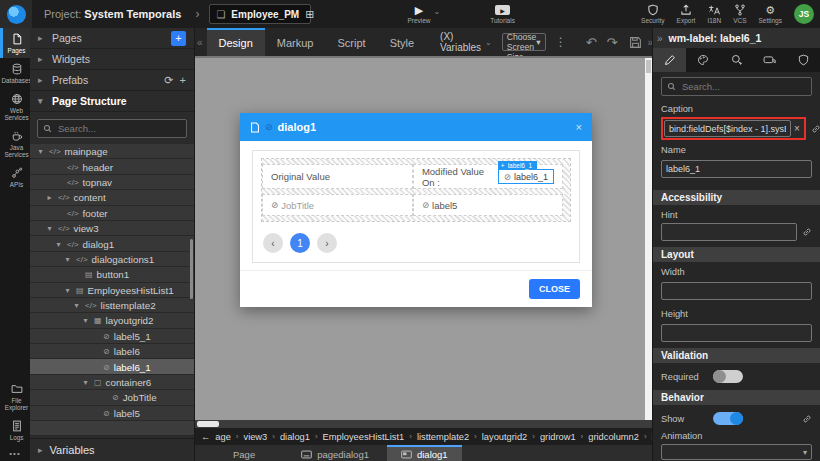 This screenshot has width=820, height=461. What do you see at coordinates (714, 14) in the screenshot?
I see `i18n-button: I18N` at bounding box center [714, 14].